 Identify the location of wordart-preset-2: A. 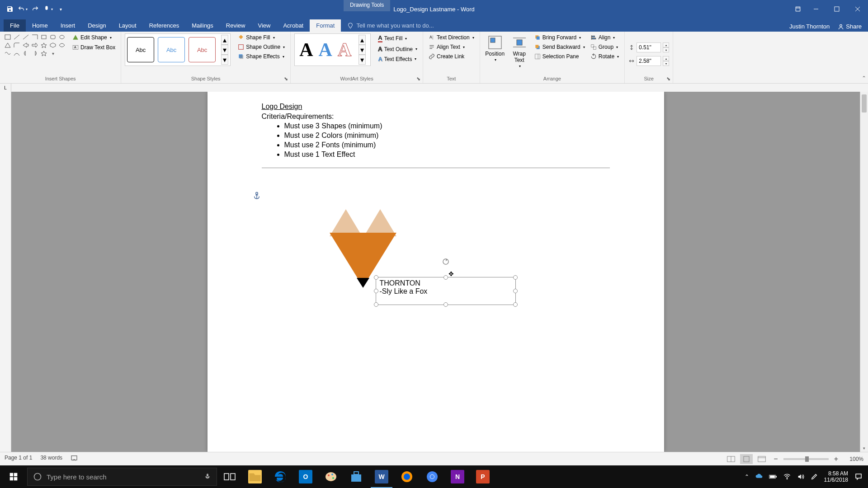
(326, 50).